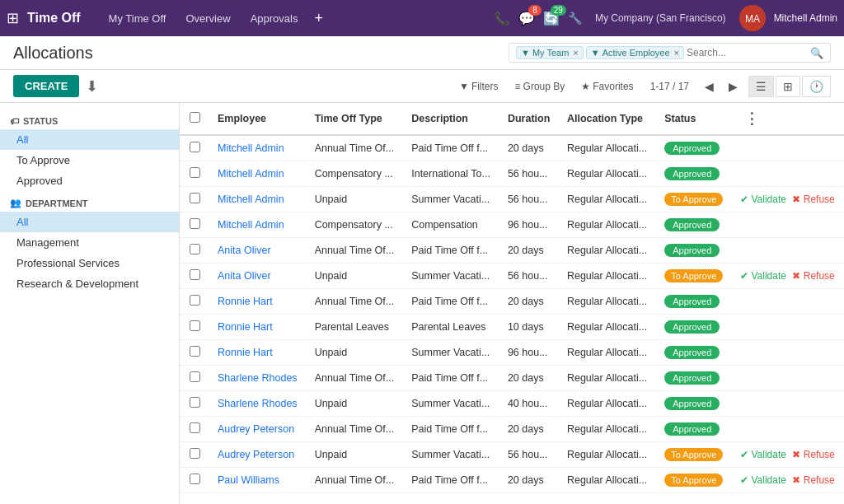  I want to click on filter-tag-my-team: ▼ My Team ×, so click(550, 53).